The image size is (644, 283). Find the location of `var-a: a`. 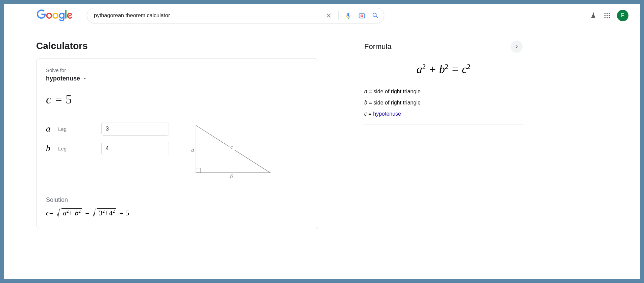

var-a: a is located at coordinates (49, 129).